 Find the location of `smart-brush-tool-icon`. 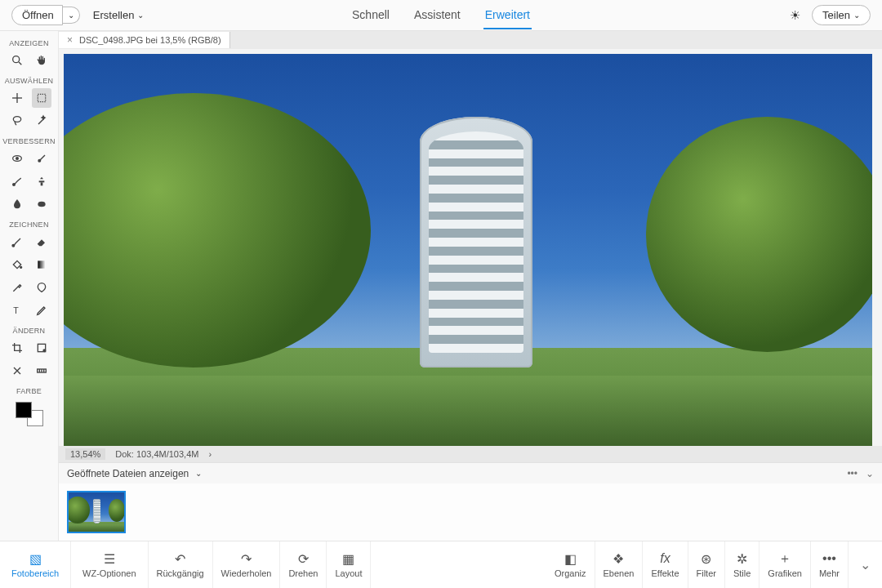

smart-brush-tool-icon is located at coordinates (17, 181).